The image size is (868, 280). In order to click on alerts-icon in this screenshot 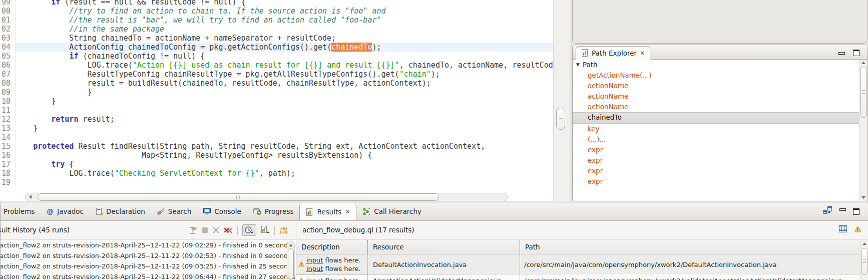, I will do `click(858, 229)`.